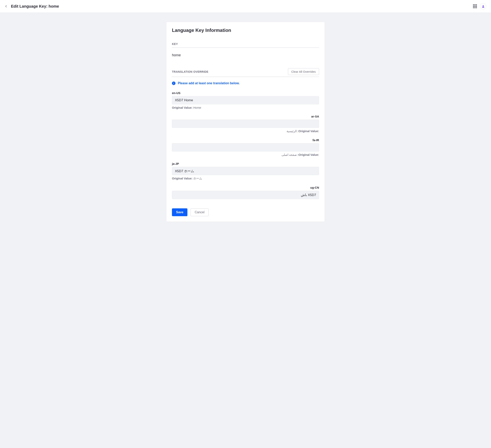 Image resolution: width=491 pixels, height=448 pixels. What do you see at coordinates (197, 108) in the screenshot?
I see `original-value-text-en-us: Home` at bounding box center [197, 108].